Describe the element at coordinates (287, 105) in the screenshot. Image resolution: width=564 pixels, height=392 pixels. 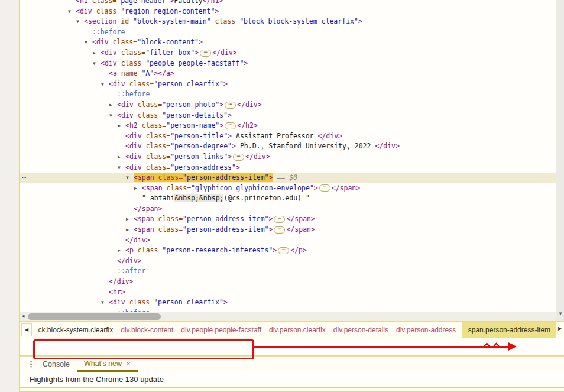
I see `dom-tree-row: ▶<div class="person-photo">⋯</div>` at that location.